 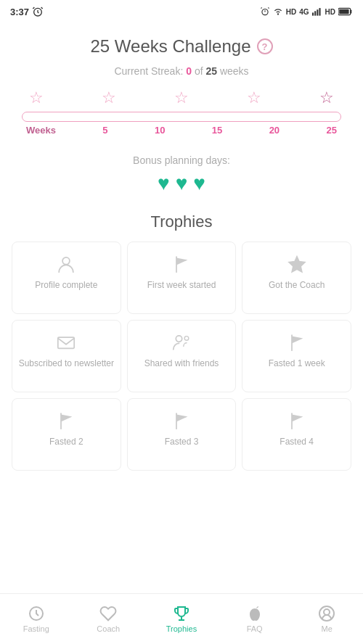 I want to click on apple-icon, so click(x=255, y=614).